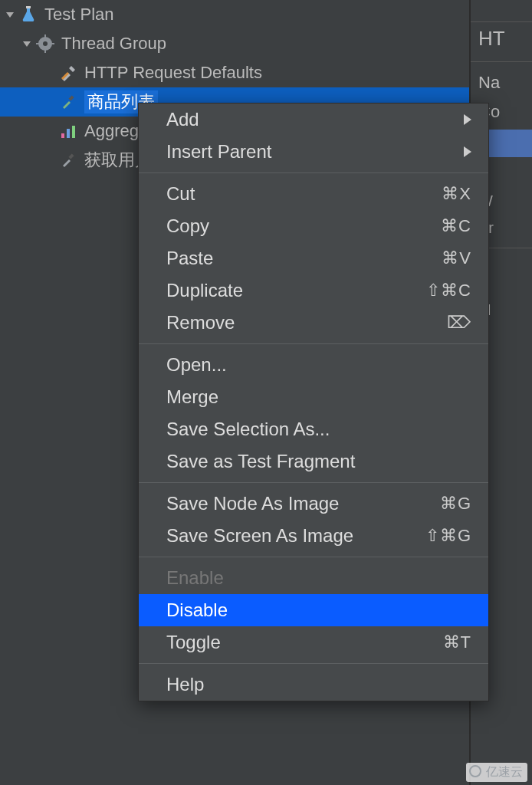 This screenshot has width=532, height=785. I want to click on menu-merge: Merge, so click(314, 397).